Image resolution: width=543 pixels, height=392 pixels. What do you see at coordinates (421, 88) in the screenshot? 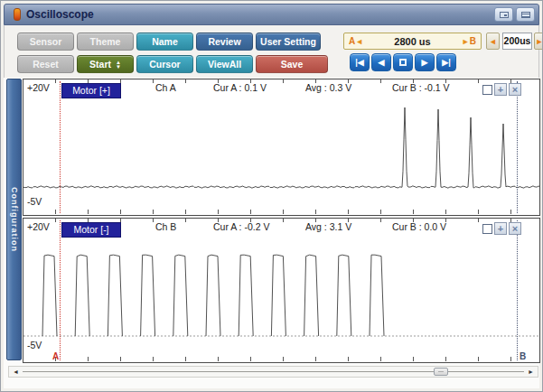
I see `cursor-b-reading: Cur B : -0.1 V` at bounding box center [421, 88].